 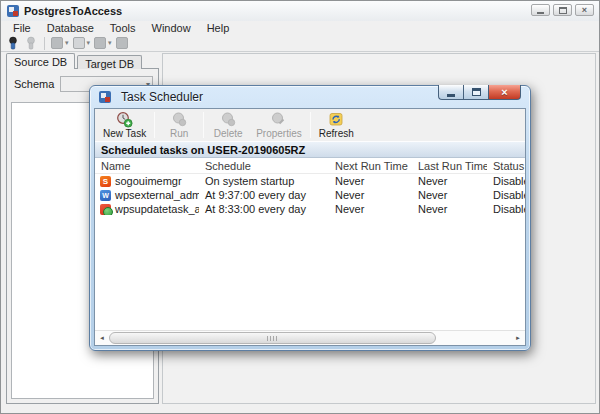 What do you see at coordinates (336, 120) in the screenshot?
I see `refresh-icon` at bounding box center [336, 120].